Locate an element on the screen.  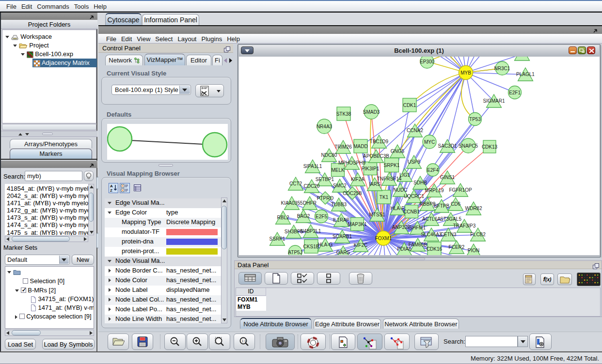
svg-text: CDK1 is located at coordinates (410, 106).